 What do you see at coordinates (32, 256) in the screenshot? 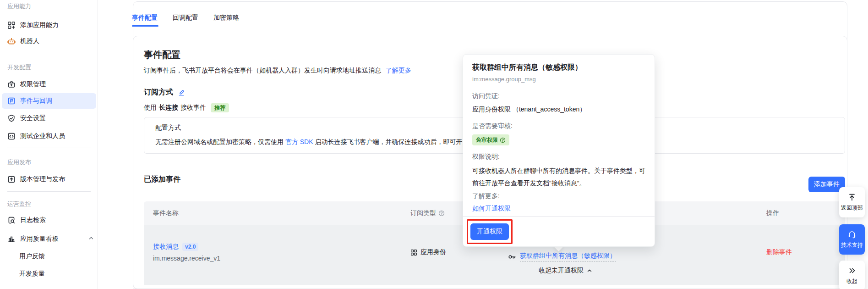
I see `sidebar-item-user-feedback: 用户反馈` at bounding box center [32, 256].